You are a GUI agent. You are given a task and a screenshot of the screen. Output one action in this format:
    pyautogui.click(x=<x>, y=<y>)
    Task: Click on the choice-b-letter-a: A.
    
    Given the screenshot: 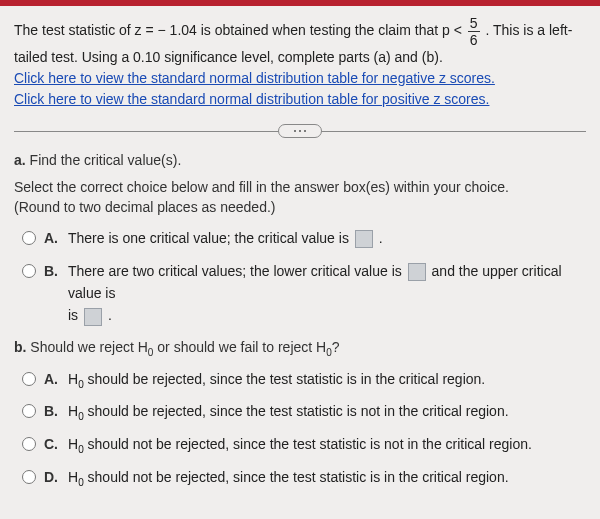 What is the action you would take?
    pyautogui.click(x=53, y=379)
    